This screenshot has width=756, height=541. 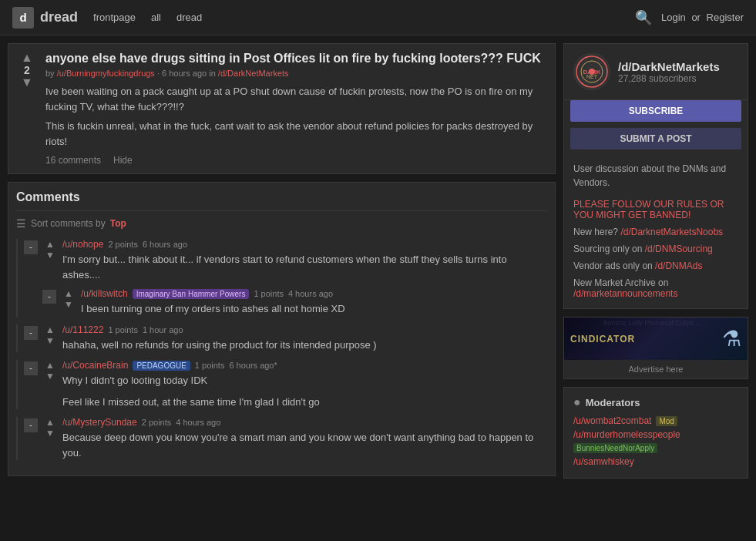 I want to click on cindicator-brand: CINDICATOR, so click(x=603, y=339).